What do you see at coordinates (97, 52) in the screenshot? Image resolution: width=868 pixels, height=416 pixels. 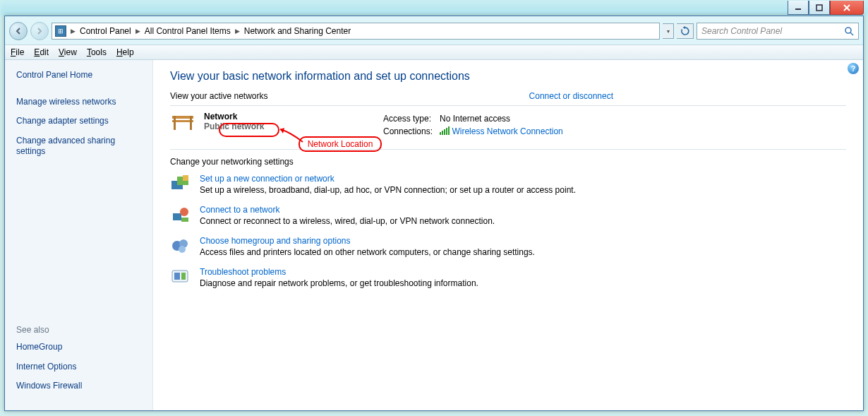 I see `menu-tools: Tools` at bounding box center [97, 52].